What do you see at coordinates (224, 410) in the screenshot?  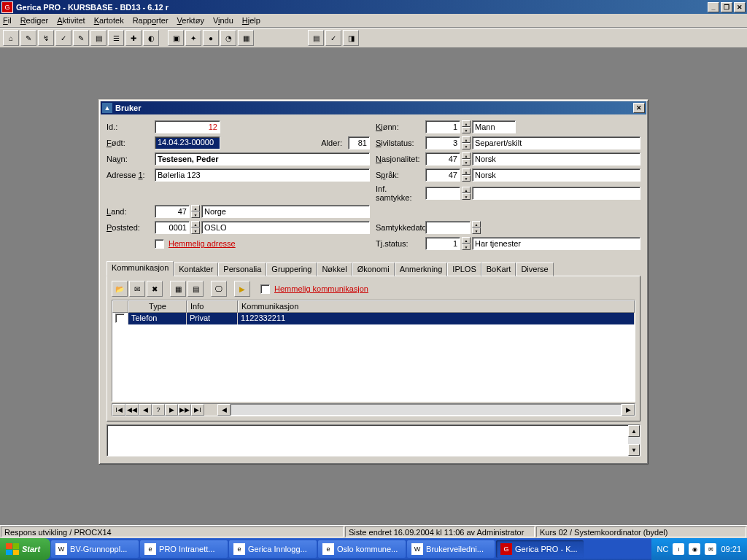 I see `nav-scroll-left: ◀` at bounding box center [224, 410].